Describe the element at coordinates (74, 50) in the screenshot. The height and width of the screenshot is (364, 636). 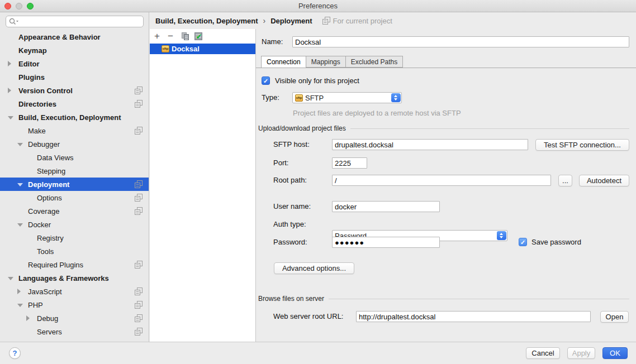
I see `sidebar-item-keymap: Keymap` at that location.